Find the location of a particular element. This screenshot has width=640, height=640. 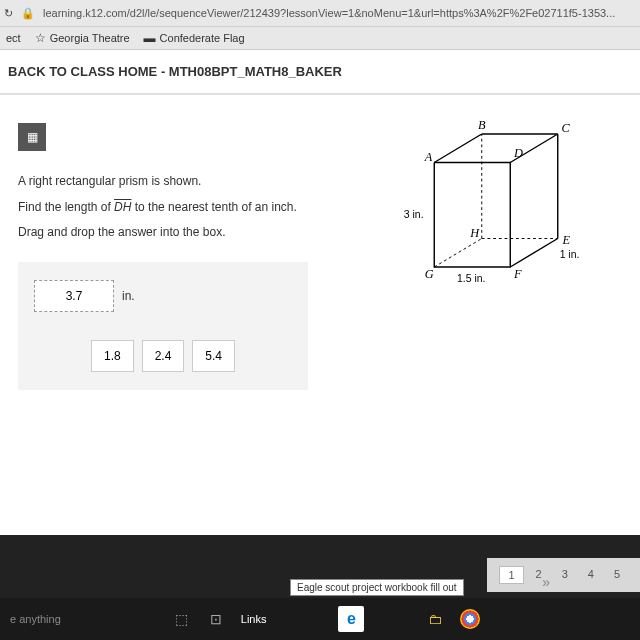

calculator-icon: ▦ is located at coordinates (32, 137).